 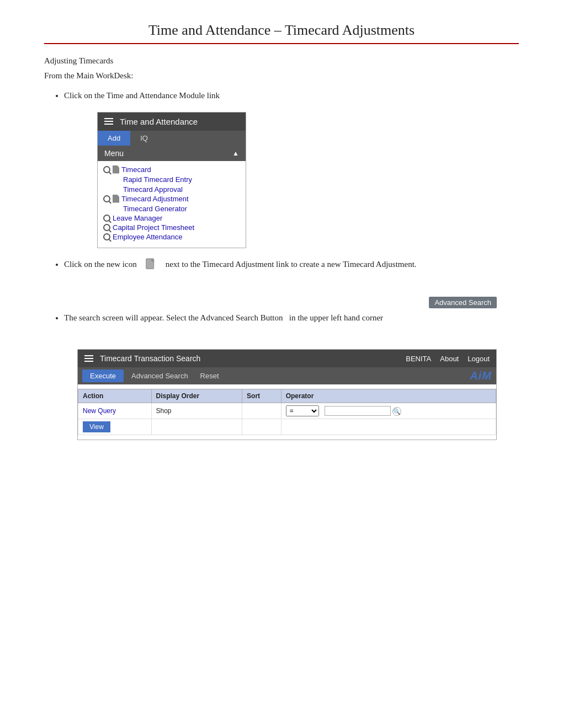 What do you see at coordinates (418, 358) in the screenshot?
I see `username-label: BENITA` at bounding box center [418, 358].